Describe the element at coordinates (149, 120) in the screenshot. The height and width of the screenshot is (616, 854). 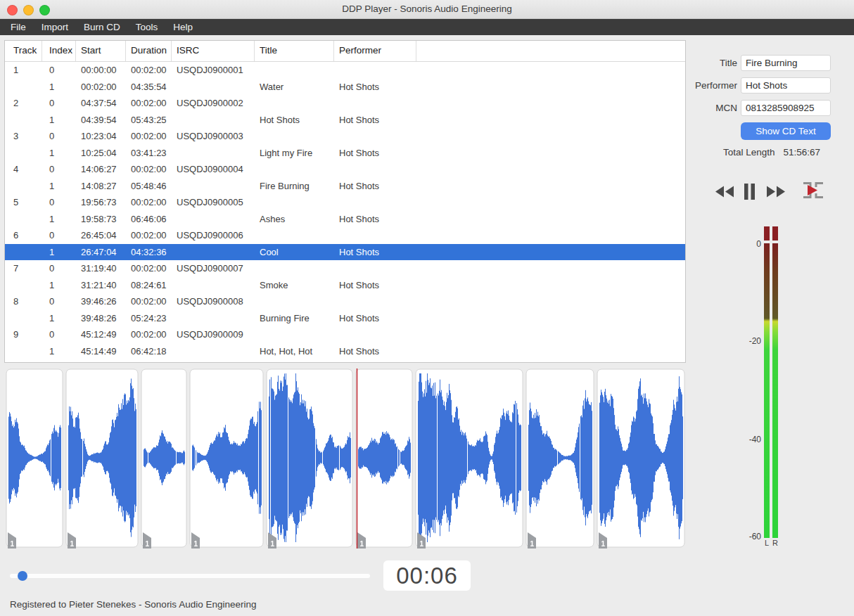
I see `cell-duration: 05:43:25` at that location.